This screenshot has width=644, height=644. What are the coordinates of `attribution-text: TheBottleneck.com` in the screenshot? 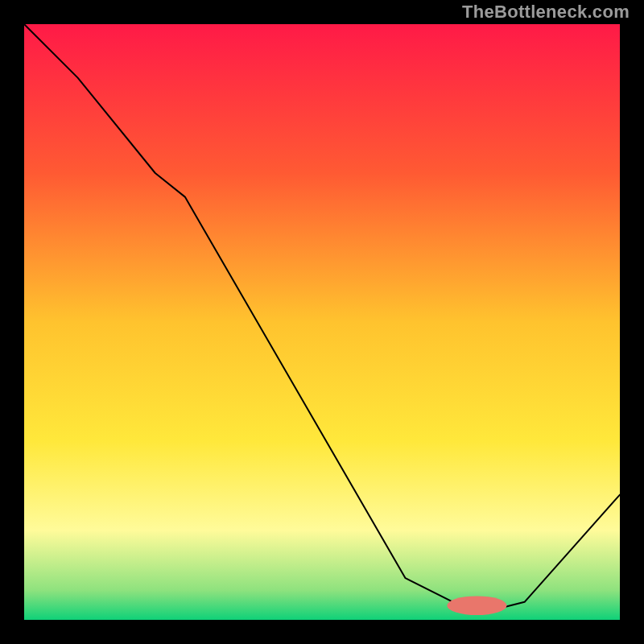 It's located at (546, 12).